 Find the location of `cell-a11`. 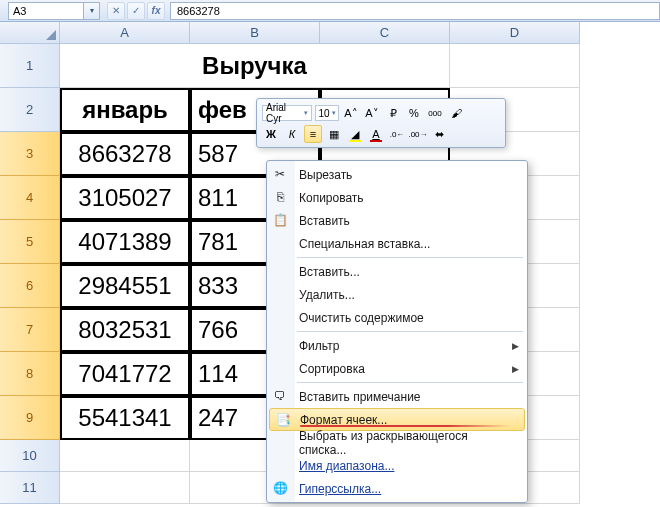

cell-a11 is located at coordinates (125, 488).